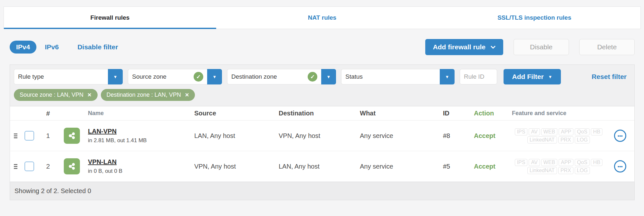 Image resolution: width=644 pixels, height=216 pixels. I want to click on feature-badge: QoS, so click(582, 162).